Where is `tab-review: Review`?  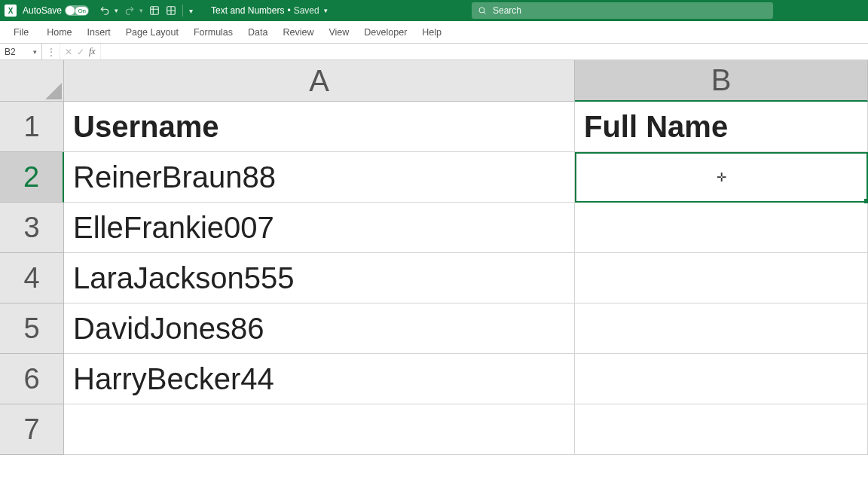 tab-review: Review is located at coordinates (298, 32).